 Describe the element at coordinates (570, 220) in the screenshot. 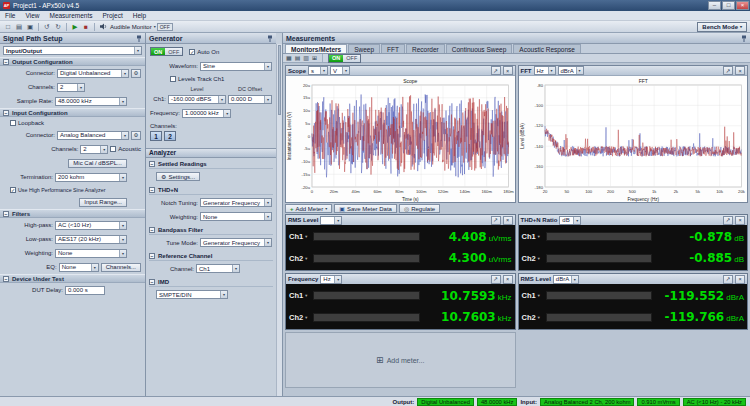

I see `meter-unit-select: dB` at that location.